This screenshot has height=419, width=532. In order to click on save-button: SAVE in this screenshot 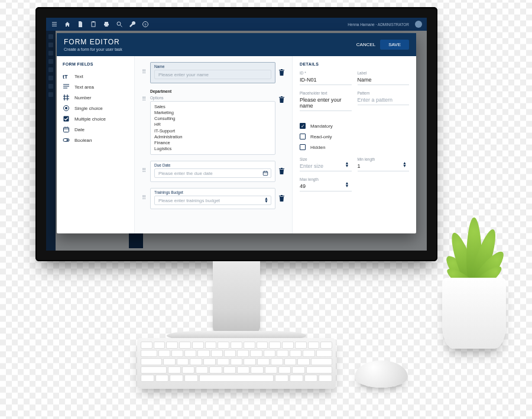, I will do `click(395, 45)`.